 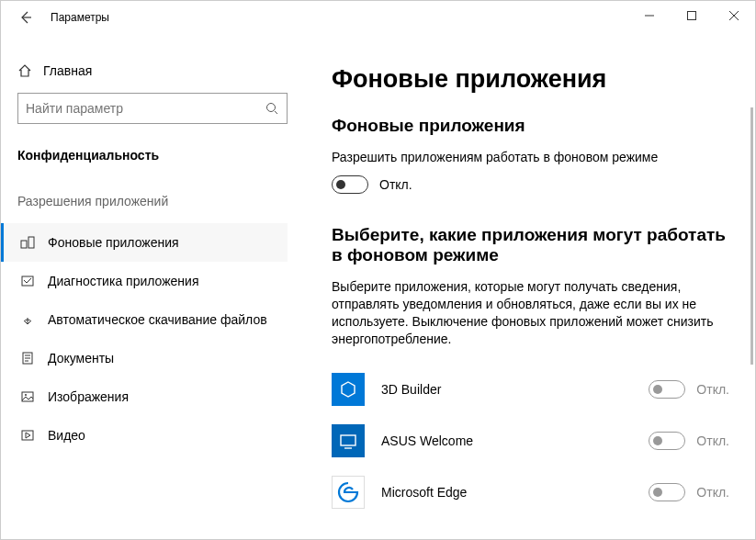 What do you see at coordinates (531, 158) in the screenshot?
I see `master-desc: Разрешить приложениям работать в фоновом…` at bounding box center [531, 158].